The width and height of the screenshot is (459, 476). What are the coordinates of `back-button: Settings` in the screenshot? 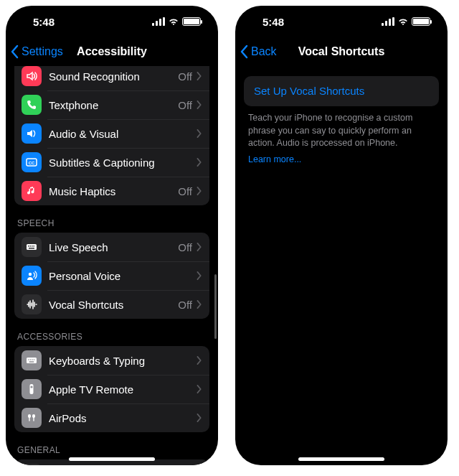 It's located at (37, 52).